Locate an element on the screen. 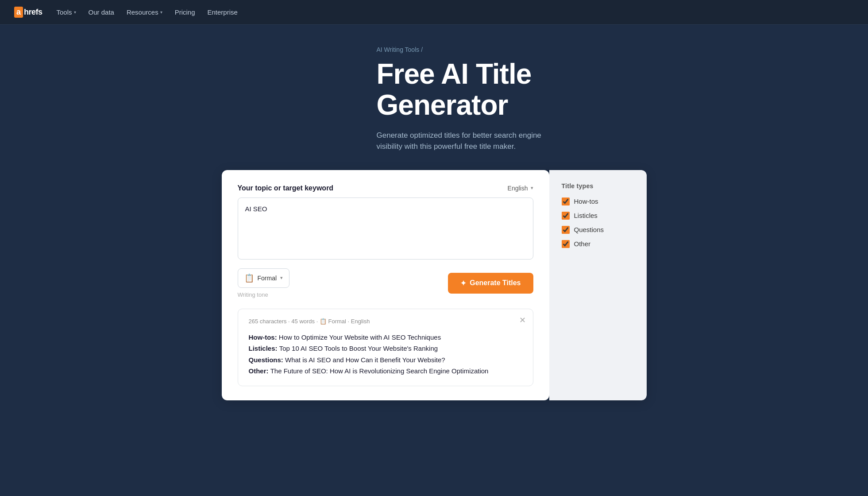  language-dropdown: English ▾ is located at coordinates (521, 188).